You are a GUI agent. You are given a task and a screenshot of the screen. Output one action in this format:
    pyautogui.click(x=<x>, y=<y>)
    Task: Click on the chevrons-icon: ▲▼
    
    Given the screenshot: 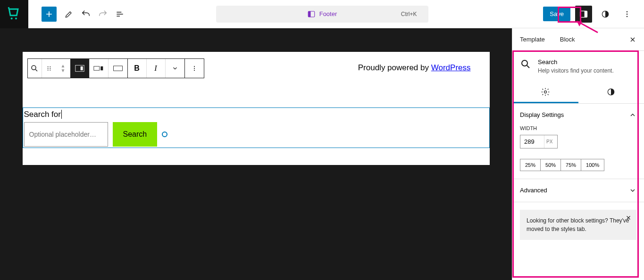 What is the action you would take?
    pyautogui.click(x=63, y=68)
    